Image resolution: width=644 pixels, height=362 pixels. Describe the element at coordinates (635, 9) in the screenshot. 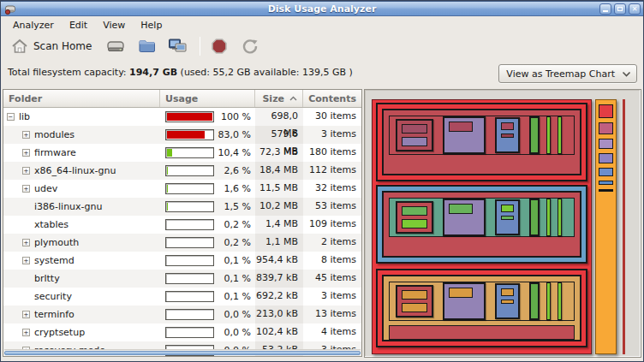

I see `close-button: ✕` at that location.